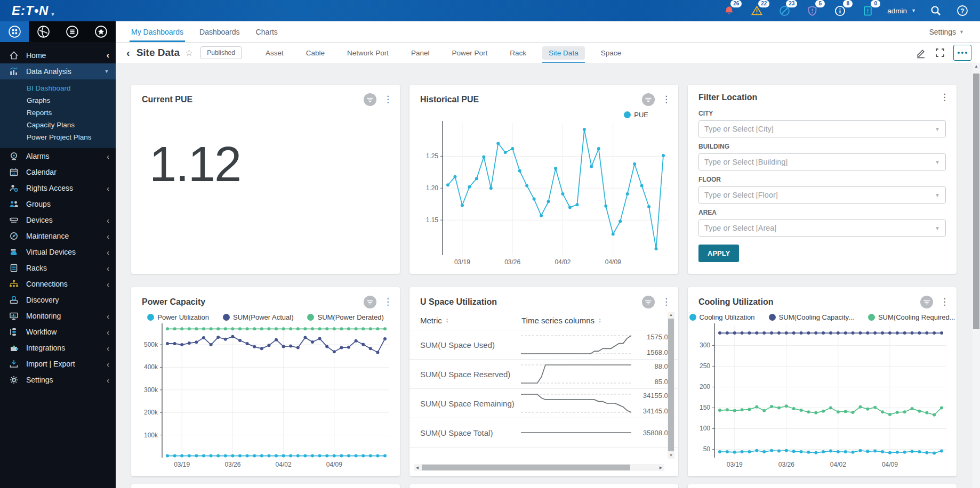 Image resolution: width=980 pixels, height=488 pixels. What do you see at coordinates (636, 115) in the screenshot?
I see `legend-item: PUE` at bounding box center [636, 115].